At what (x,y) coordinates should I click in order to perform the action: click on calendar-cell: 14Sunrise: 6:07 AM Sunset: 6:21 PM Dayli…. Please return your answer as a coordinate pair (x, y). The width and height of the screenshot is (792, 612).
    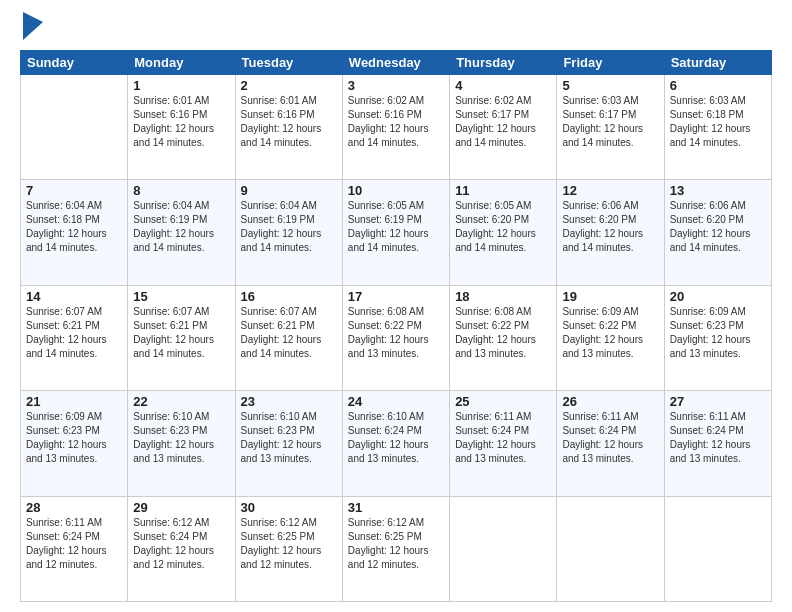
    Looking at the image, I should click on (74, 338).